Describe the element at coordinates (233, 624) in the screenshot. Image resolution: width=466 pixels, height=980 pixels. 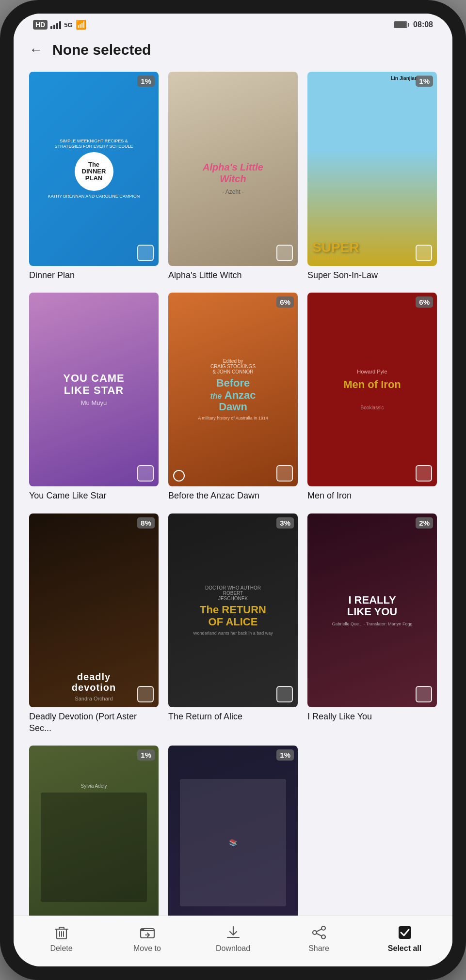
I see `list-item: DOCTOR WHO AUTHORROBERTJESCHONEK The RET…` at that location.